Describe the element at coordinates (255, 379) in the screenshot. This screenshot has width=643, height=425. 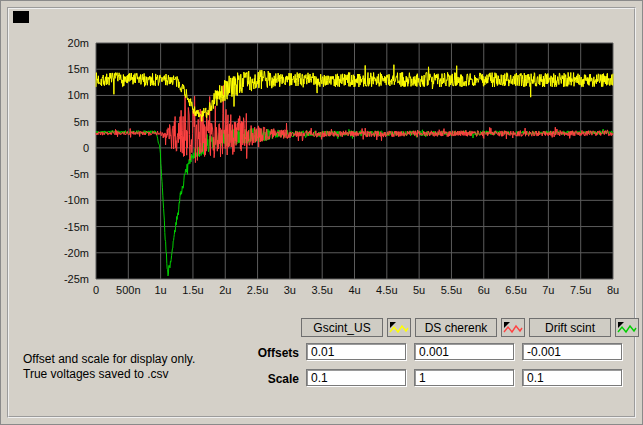
I see `scale-label: Scale` at that location.